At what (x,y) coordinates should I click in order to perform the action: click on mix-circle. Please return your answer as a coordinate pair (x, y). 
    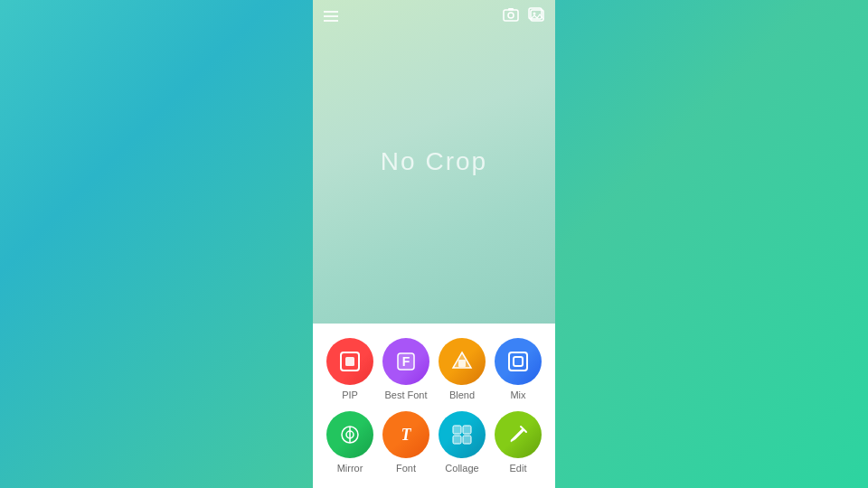
    Looking at the image, I should click on (518, 361).